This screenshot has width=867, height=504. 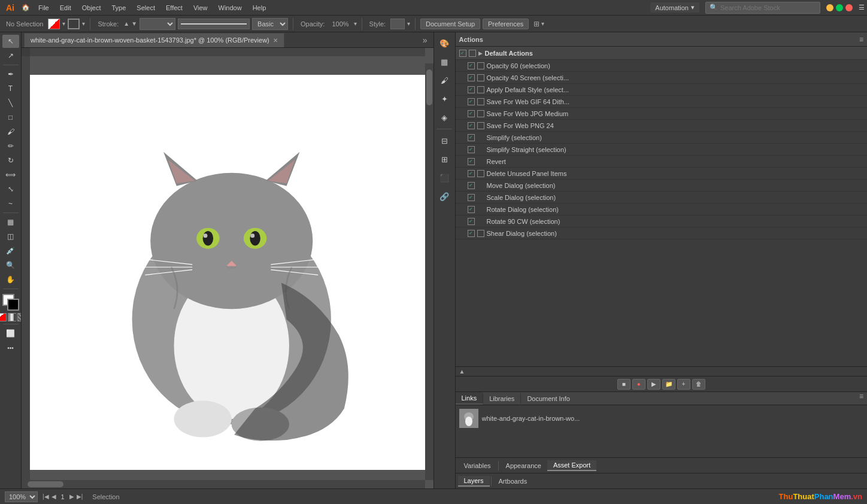 I want to click on gradient-swatch, so click(x=12, y=317).